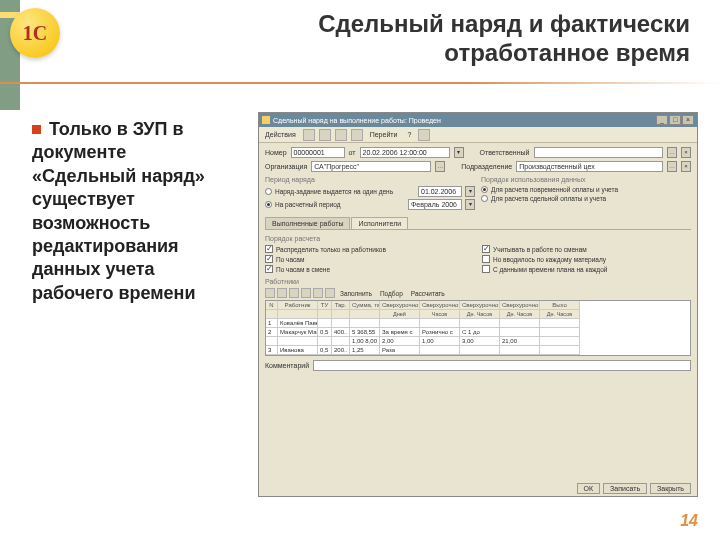 The image size is (720, 540). What do you see at coordinates (672, 166) in the screenshot?
I see `dept-picker-icon: …` at bounding box center [672, 166].